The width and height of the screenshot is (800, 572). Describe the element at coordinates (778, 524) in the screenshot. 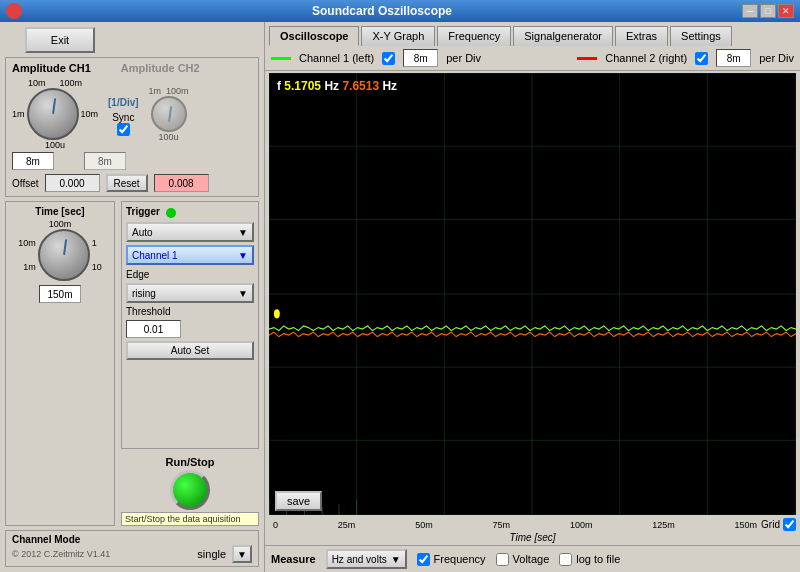

I see `grid-check-row: Grid` at that location.